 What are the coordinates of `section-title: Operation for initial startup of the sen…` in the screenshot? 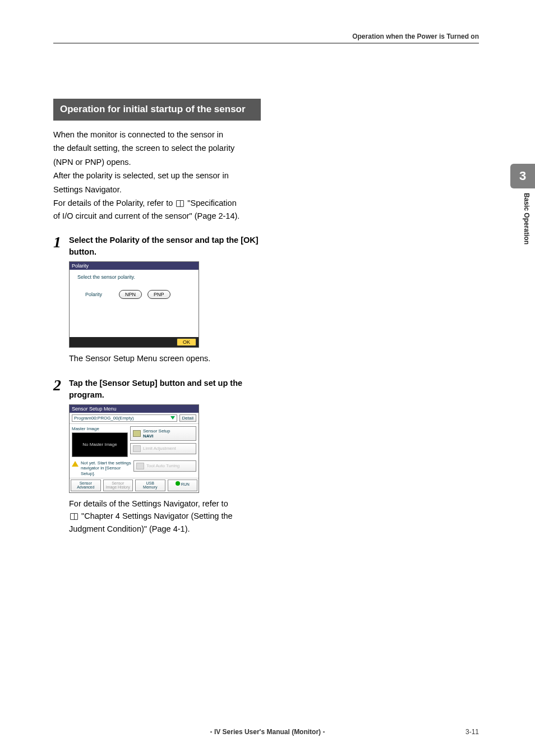 It's located at (157, 110).